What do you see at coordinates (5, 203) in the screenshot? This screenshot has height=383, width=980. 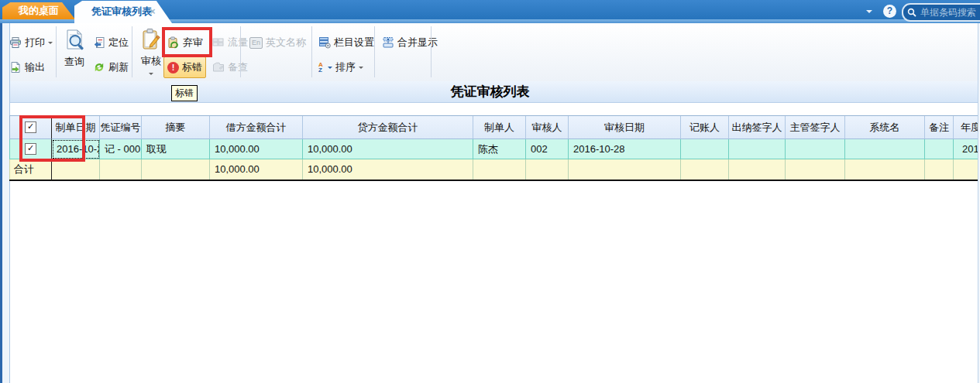 I see `left-window-frame` at bounding box center [5, 203].